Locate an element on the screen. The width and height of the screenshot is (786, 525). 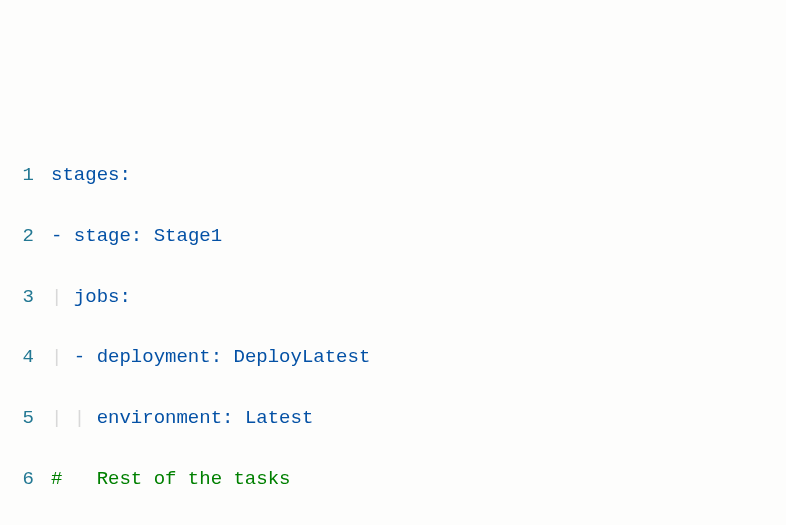
yaml-value: Latest is located at coordinates (279, 418).